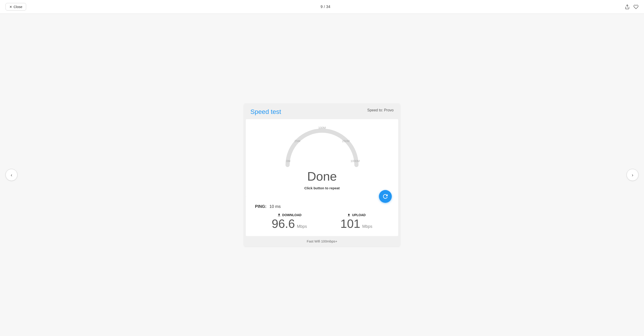  Describe the element at coordinates (302, 226) in the screenshot. I see `download-unit: Mbps` at that location.